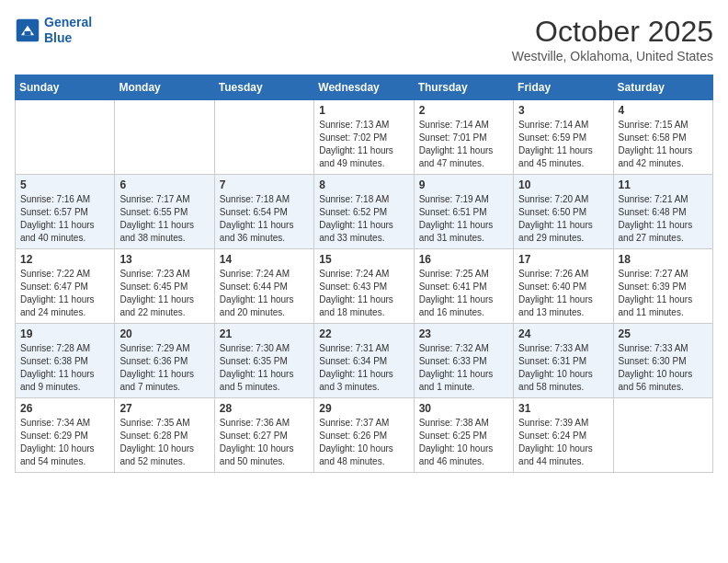  Describe the element at coordinates (64, 259) in the screenshot. I see `day-number: 12` at that location.